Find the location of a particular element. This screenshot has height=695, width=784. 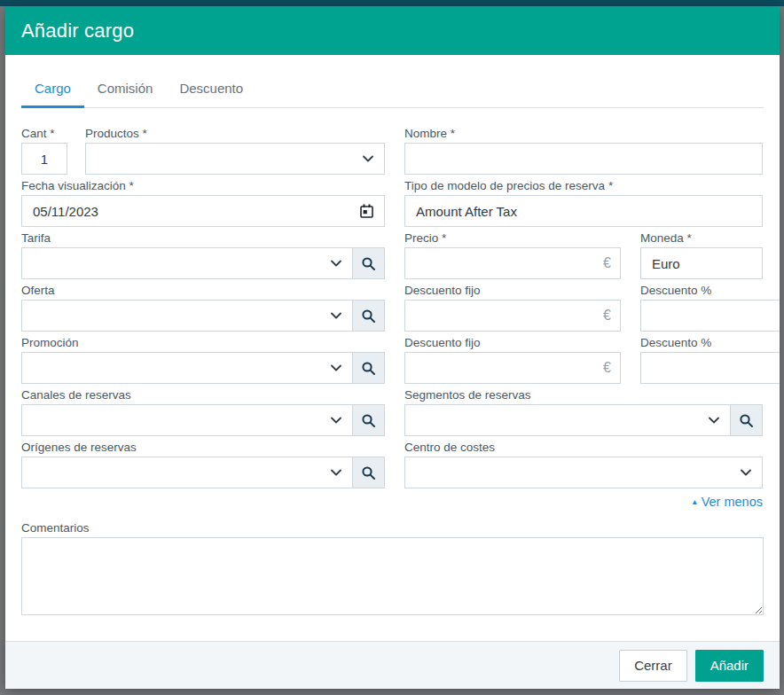

fixed-discount-1-field: € is located at coordinates (513, 316).